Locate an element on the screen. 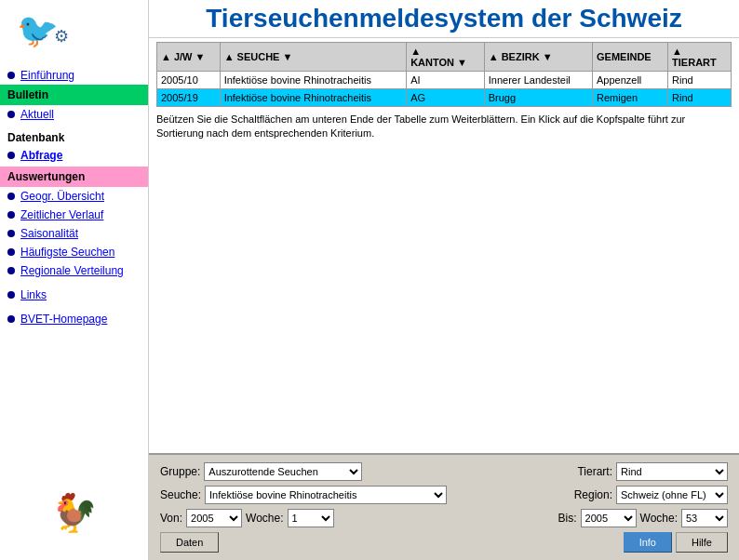 The width and height of the screenshot is (739, 560). seuche-label: Seuche: is located at coordinates (181, 495).